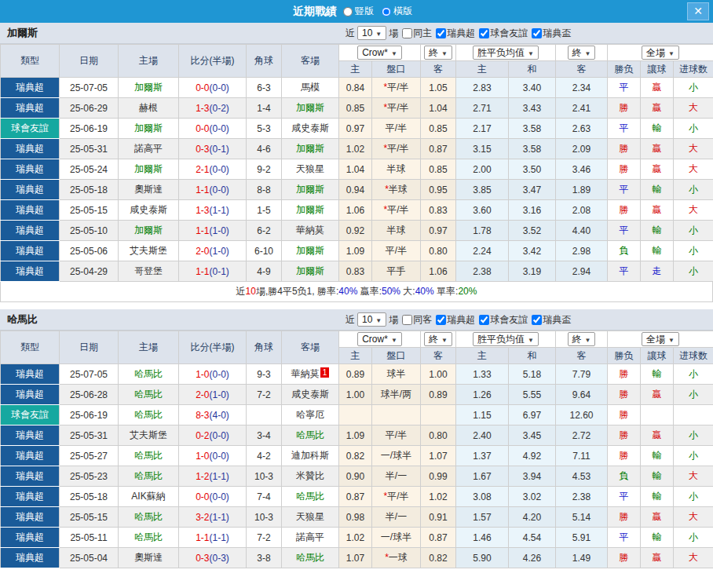  I want to click on fulltime-score: 0-0, so click(203, 497).